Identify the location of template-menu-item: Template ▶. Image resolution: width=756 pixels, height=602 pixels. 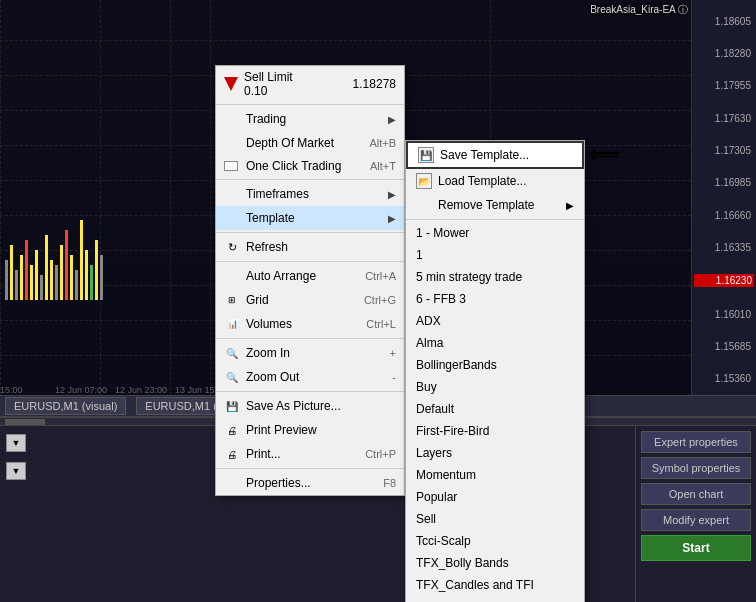
(310, 218).